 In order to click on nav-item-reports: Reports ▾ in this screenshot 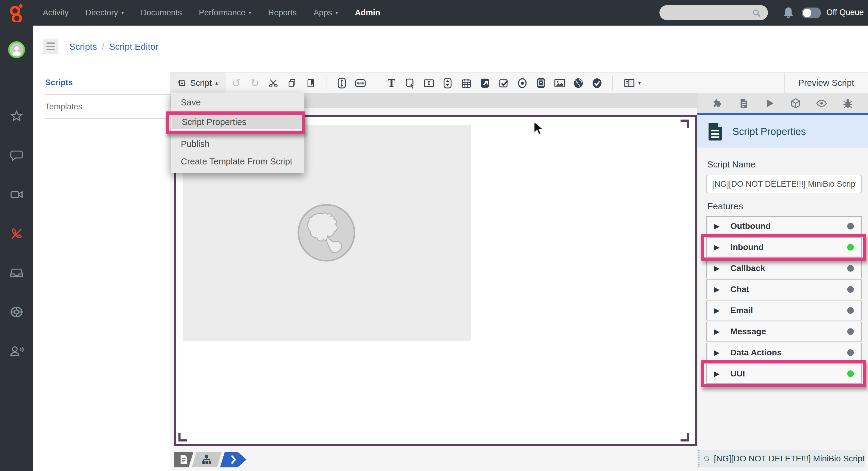, I will do `click(282, 13)`.